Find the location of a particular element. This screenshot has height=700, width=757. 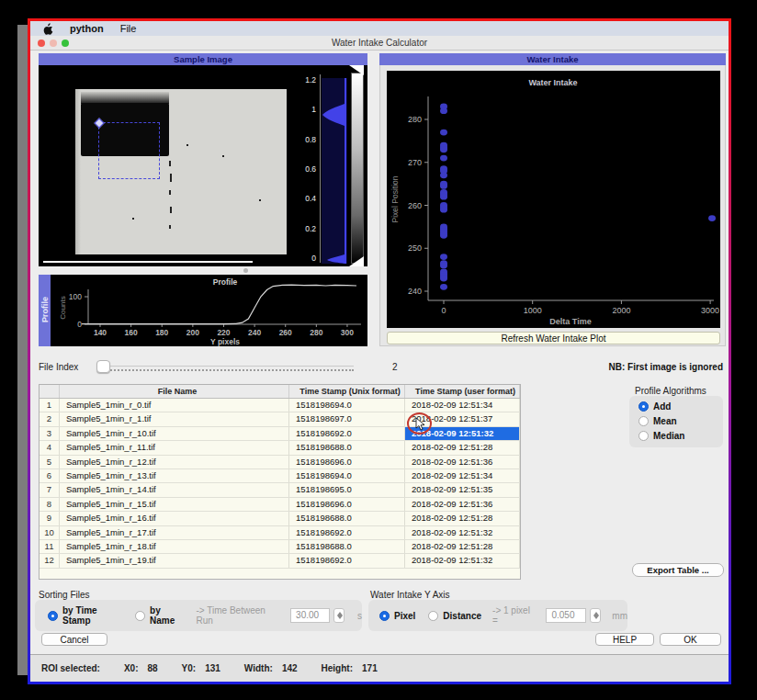

radio-label: by Time Stamp is located at coordinates (92, 615).